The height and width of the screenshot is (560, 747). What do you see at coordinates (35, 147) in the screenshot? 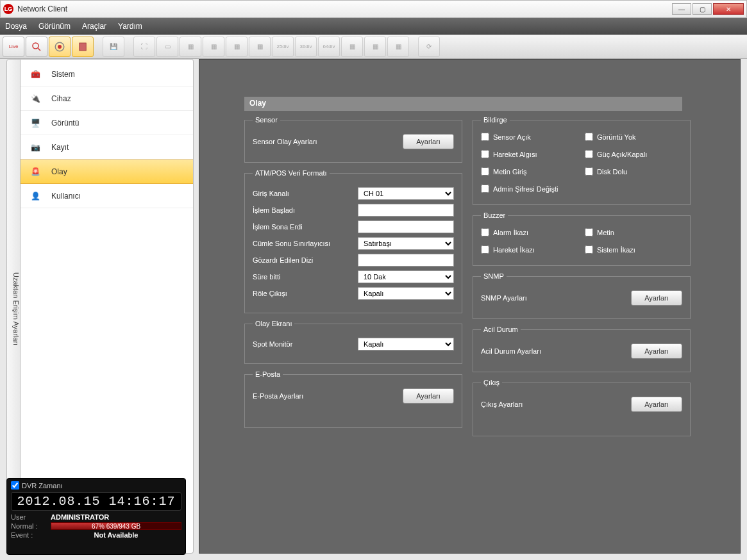
I see `camera-icon: 📷` at bounding box center [35, 147].